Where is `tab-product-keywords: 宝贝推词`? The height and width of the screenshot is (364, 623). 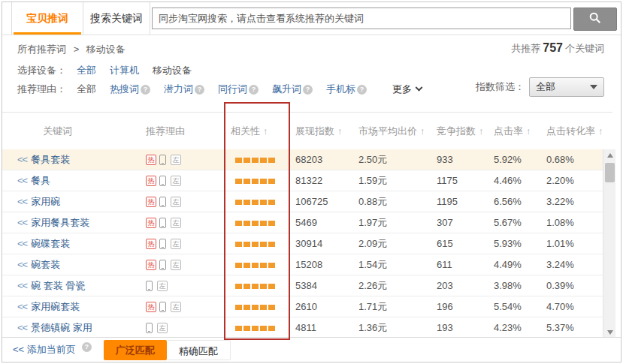
tab-product-keywords: 宝贝推词 is located at coordinates (47, 18).